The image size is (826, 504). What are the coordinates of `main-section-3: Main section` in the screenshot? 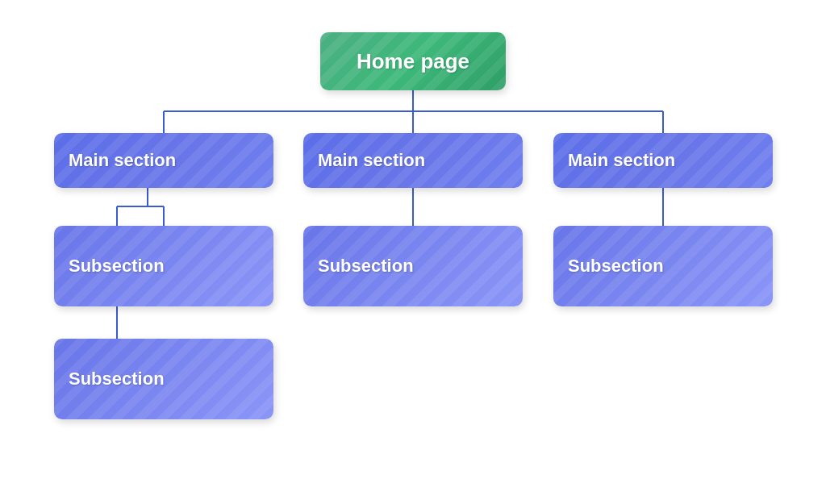 It's located at (663, 160).